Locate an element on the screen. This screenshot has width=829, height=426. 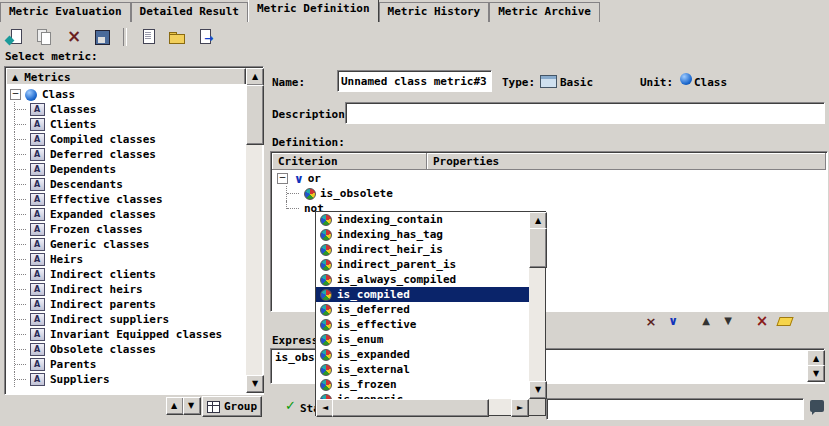
tree-item-classes: Classes is located at coordinates (126, 110).